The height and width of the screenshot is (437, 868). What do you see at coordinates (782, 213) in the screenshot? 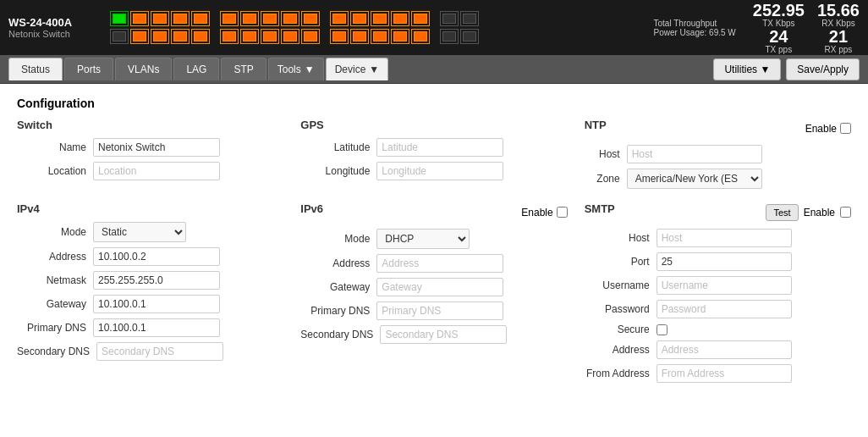
I see `smtp-test-button: Test` at bounding box center [782, 213].